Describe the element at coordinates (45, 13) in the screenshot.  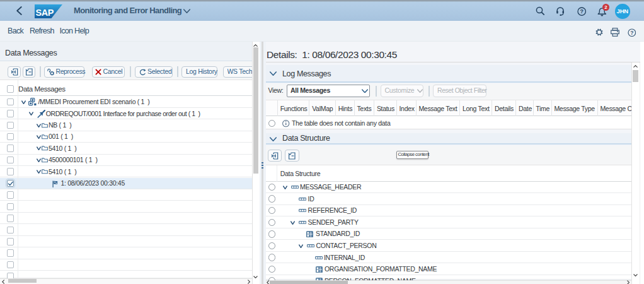
I see `svg-text: SAP` at that location.